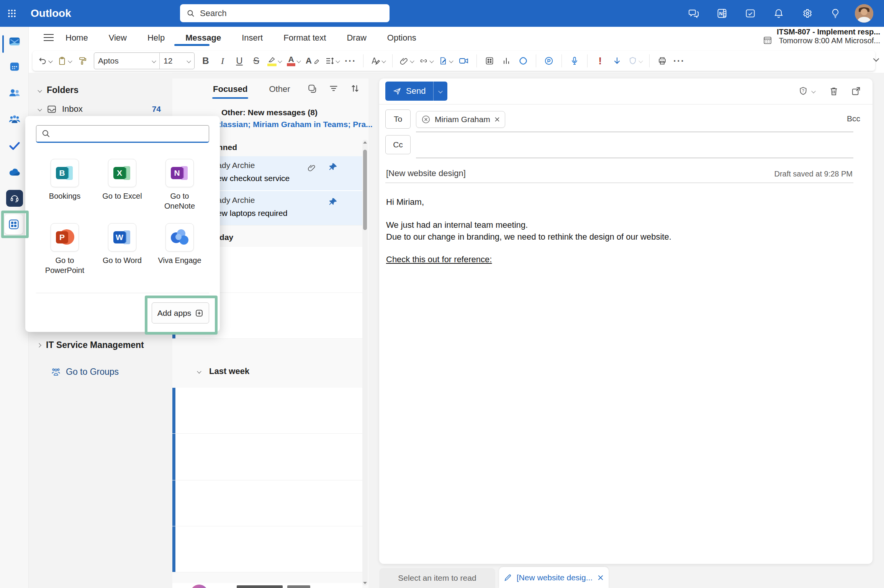 The height and width of the screenshot is (588, 884). Describe the element at coordinates (405, 202) in the screenshot. I see `body-line: Hi Miriam,` at that location.